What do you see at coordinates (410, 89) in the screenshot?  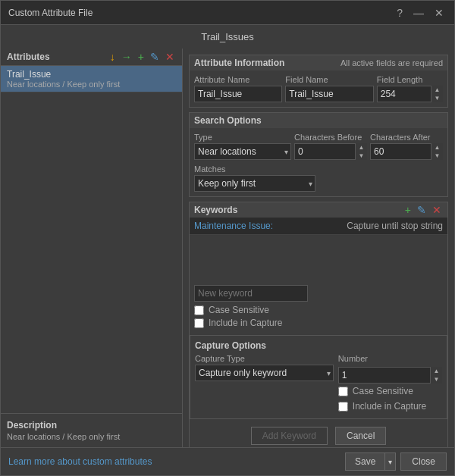 I see `field-length-col: Field Length ▲ ▼` at bounding box center [410, 89].